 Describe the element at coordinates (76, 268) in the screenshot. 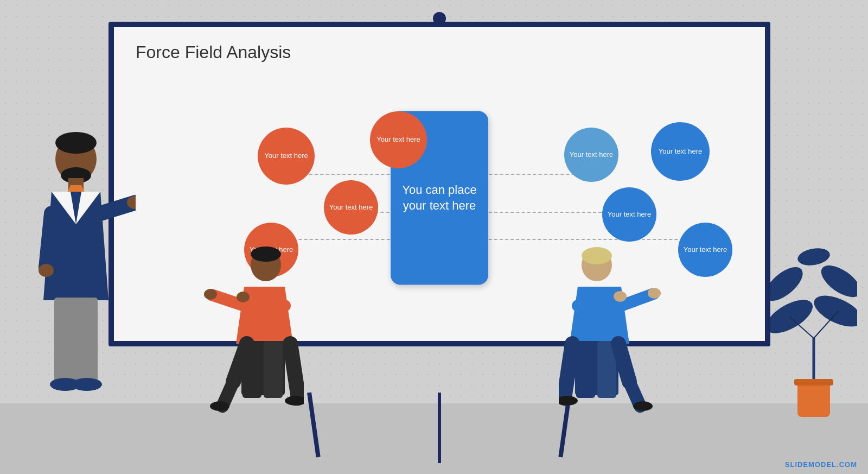

I see `presenter-figure` at that location.